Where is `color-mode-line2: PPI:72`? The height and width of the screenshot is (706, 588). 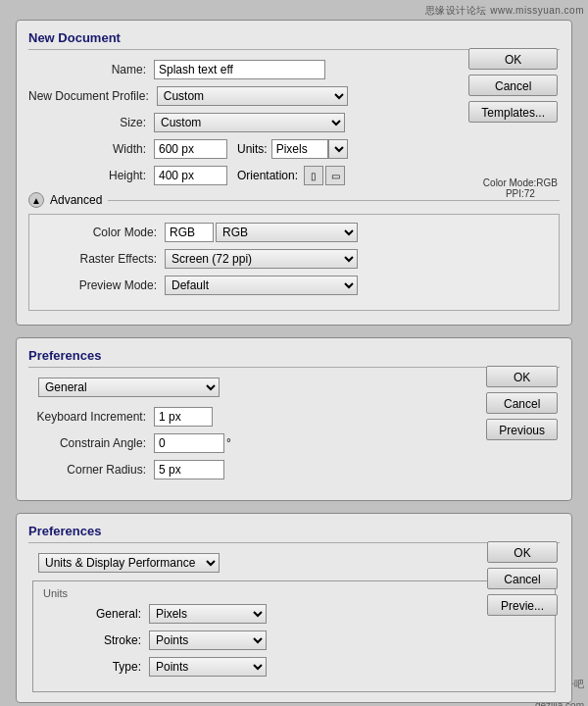 color-mode-line2: PPI:72 is located at coordinates (520, 194).